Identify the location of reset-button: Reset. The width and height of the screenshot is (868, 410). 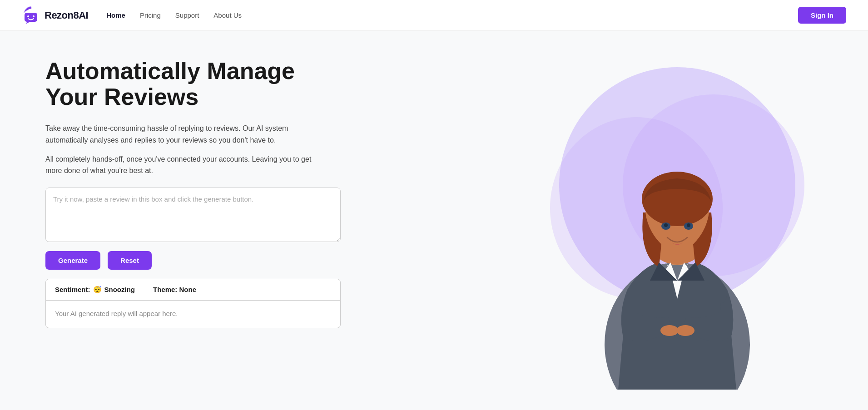
(130, 261).